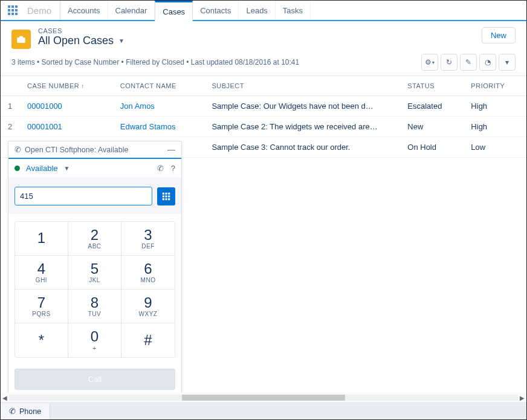  What do you see at coordinates (432, 86) in the screenshot?
I see `col-status: STATUS` at bounding box center [432, 86].